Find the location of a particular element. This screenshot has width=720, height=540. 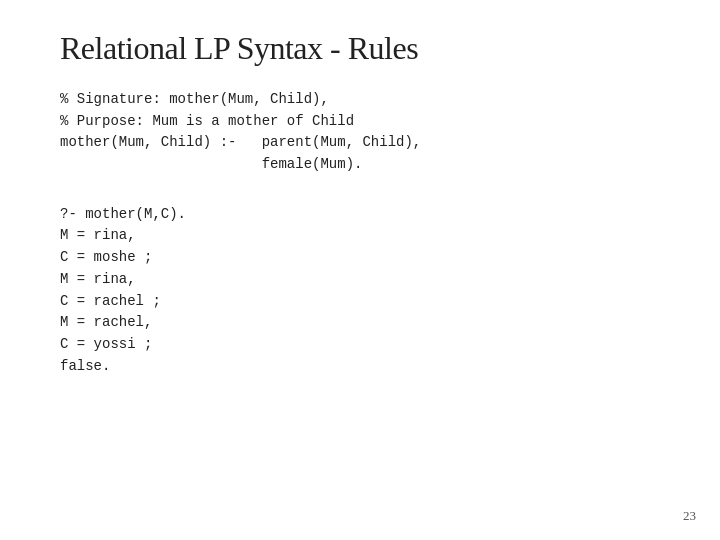

section-gap is located at coordinates (360, 190).